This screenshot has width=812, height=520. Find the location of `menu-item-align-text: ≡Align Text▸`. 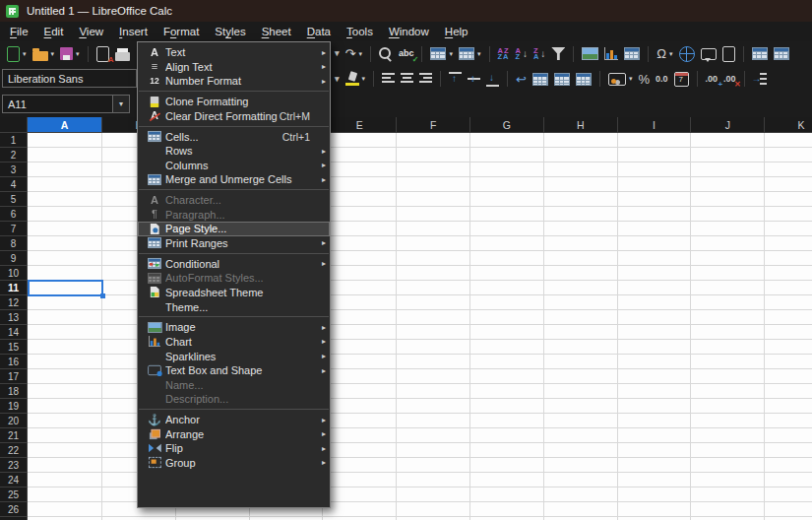

menu-item-align-text: ≡Align Text▸ is located at coordinates (234, 67).